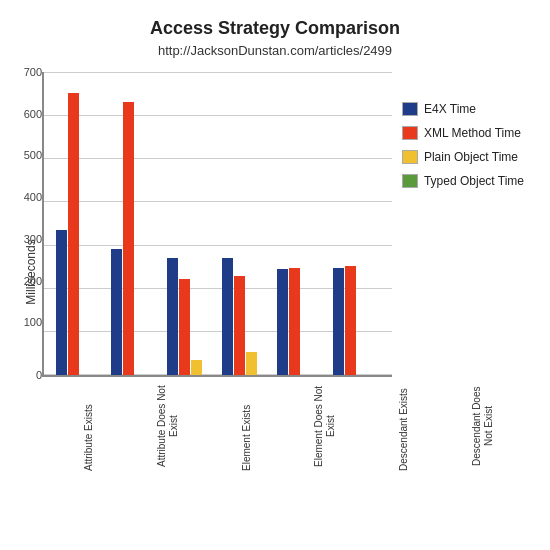 The width and height of the screenshot is (550, 550). I want to click on x-label: Descendant Does Not Exist, so click(483, 426).